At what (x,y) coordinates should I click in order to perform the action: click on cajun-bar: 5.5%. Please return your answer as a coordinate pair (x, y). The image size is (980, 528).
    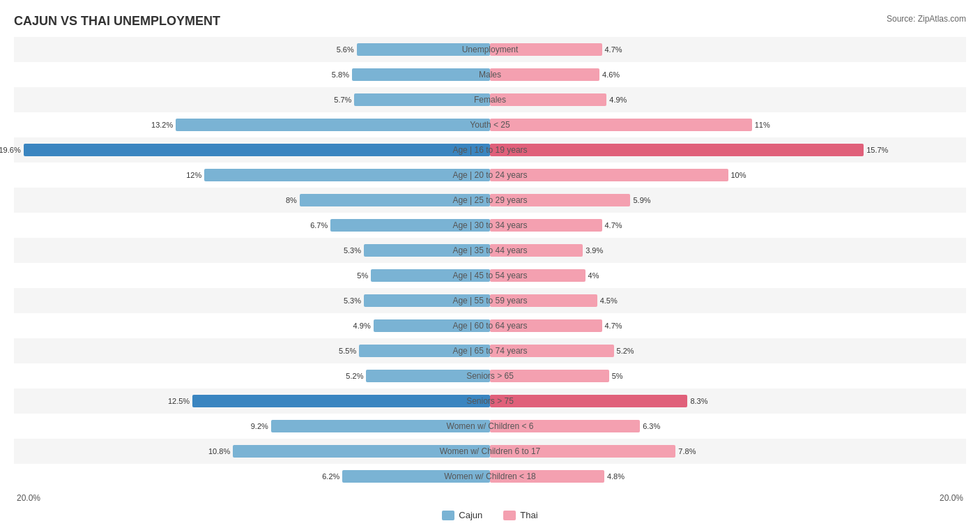
    Looking at the image, I should click on (424, 351).